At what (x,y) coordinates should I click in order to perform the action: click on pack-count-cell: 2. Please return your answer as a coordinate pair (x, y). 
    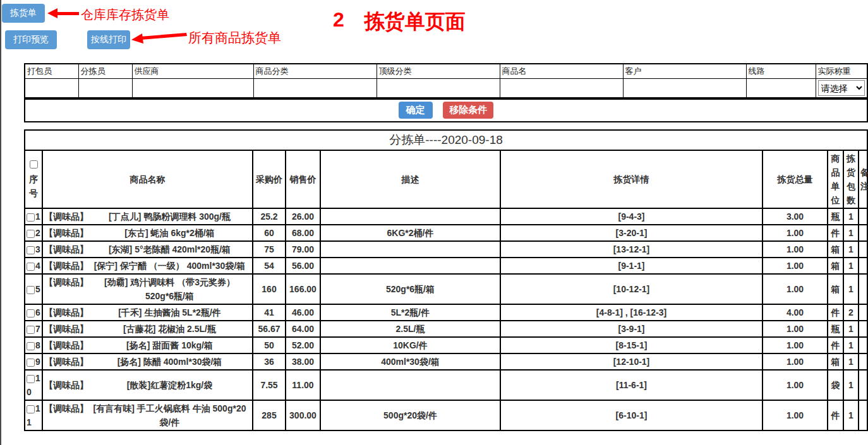
    Looking at the image, I should click on (851, 312).